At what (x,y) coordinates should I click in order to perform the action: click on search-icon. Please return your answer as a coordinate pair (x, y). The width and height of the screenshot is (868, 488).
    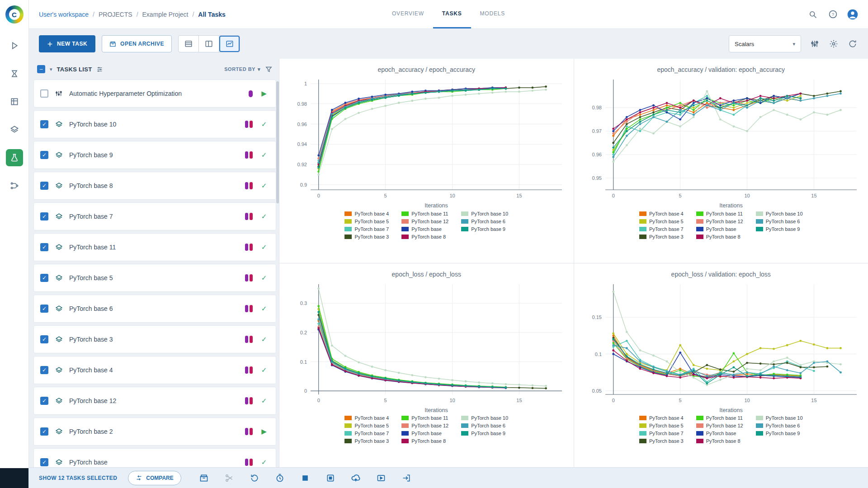
    Looking at the image, I should click on (813, 14).